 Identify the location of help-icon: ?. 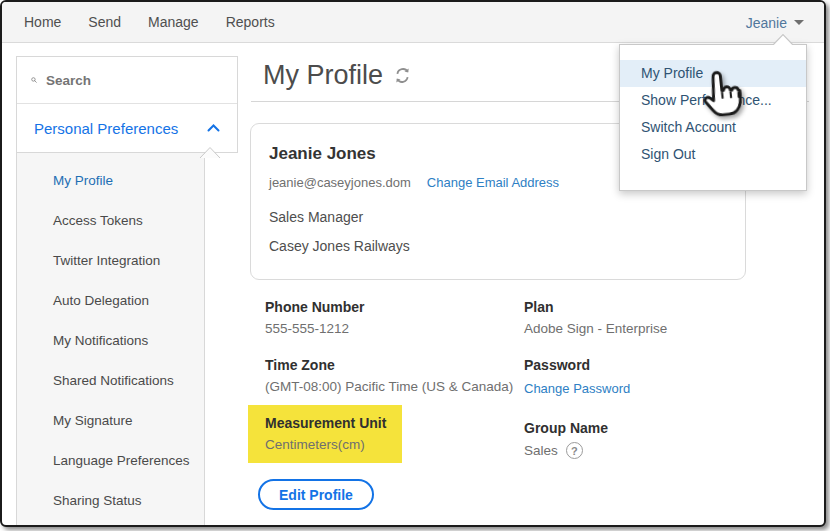
(574, 450).